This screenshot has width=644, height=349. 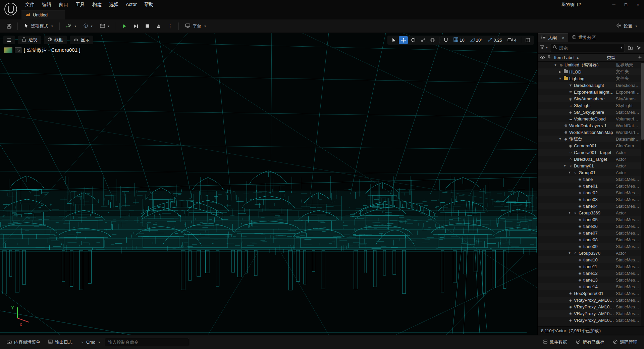 I want to click on outliner-row: ▼○Dummy01Actor, so click(x=591, y=166).